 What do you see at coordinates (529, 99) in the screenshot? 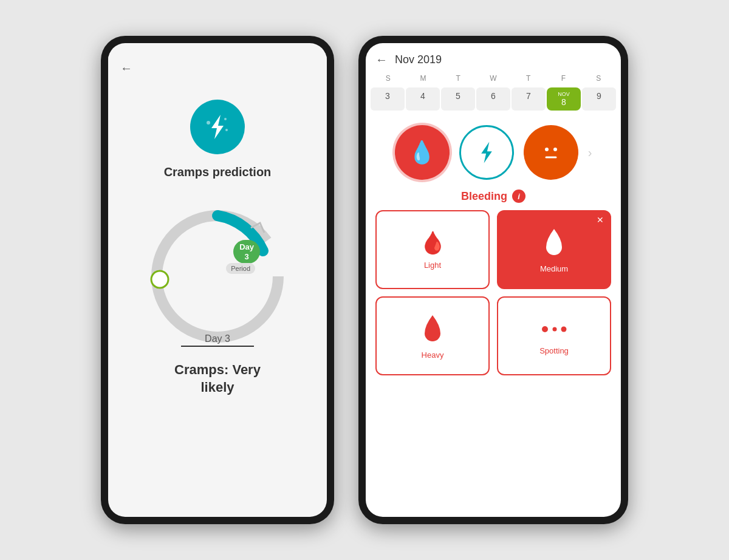
I see `cal-date-7: 7` at bounding box center [529, 99].